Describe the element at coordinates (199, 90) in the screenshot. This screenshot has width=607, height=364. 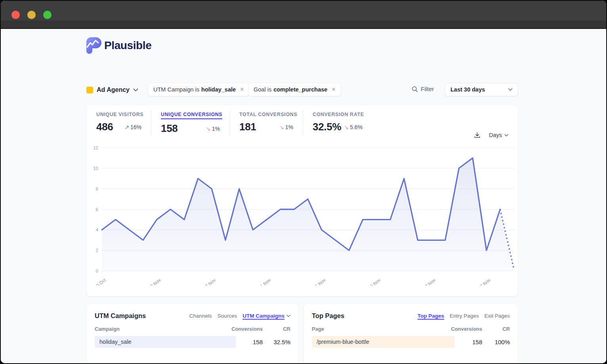
I see `filter-chip-utm-campaign: UTM Campaign is holiday_sale ×` at that location.